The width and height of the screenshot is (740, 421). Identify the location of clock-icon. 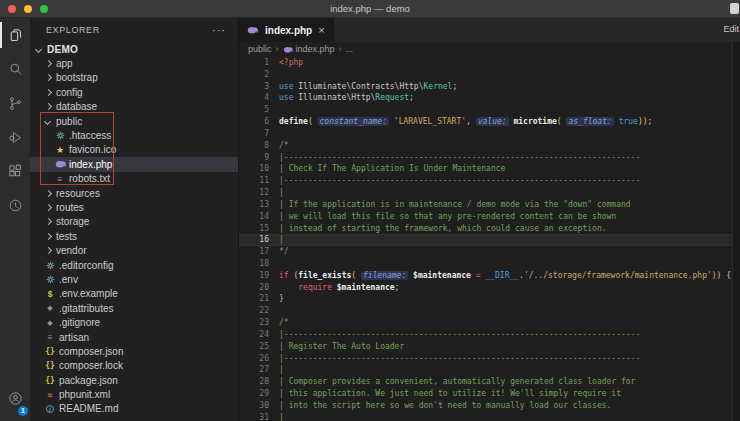
(15, 205).